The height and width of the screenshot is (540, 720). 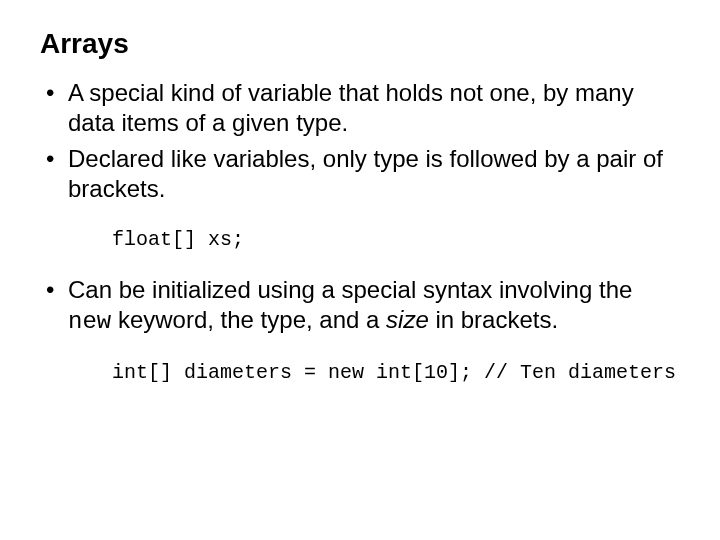 What do you see at coordinates (366, 174) in the screenshot?
I see `bullet-text: Declared like variables, only type is fo…` at bounding box center [366, 174].